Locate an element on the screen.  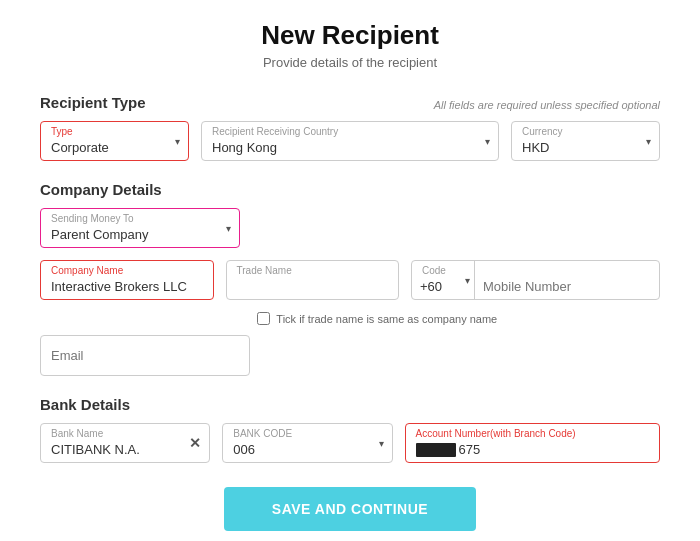
recipient-type-title: Recipient Type is located at coordinates (93, 102).